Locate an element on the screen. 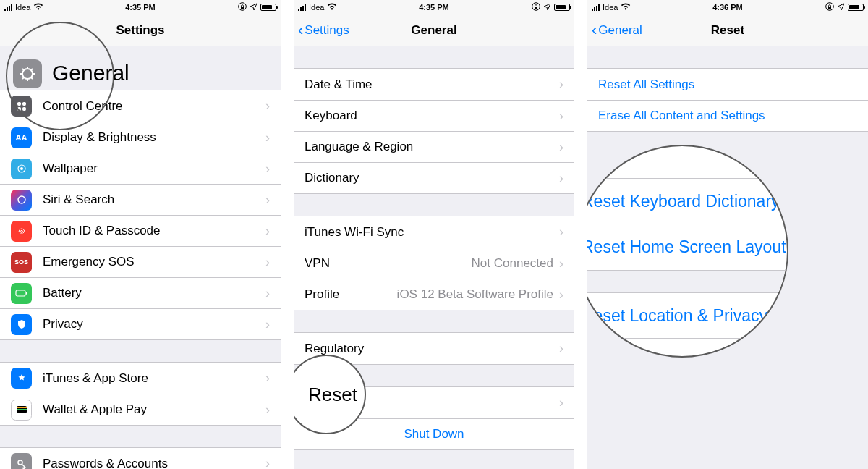 The height and width of the screenshot is (469, 868). row-regulatory: Regulatory › is located at coordinates (434, 349).